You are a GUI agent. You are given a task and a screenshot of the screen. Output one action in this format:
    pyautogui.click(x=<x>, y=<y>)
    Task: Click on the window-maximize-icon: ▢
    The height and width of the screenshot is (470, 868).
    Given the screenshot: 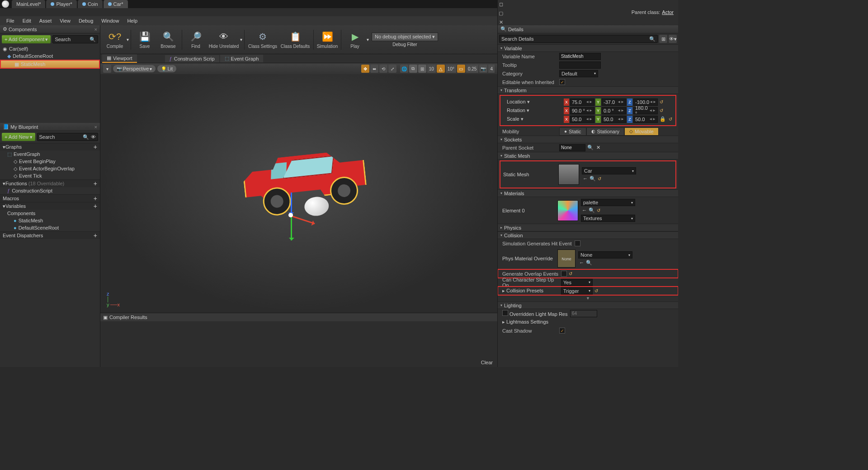 What is the action you would take?
    pyautogui.click(x=501, y=13)
    